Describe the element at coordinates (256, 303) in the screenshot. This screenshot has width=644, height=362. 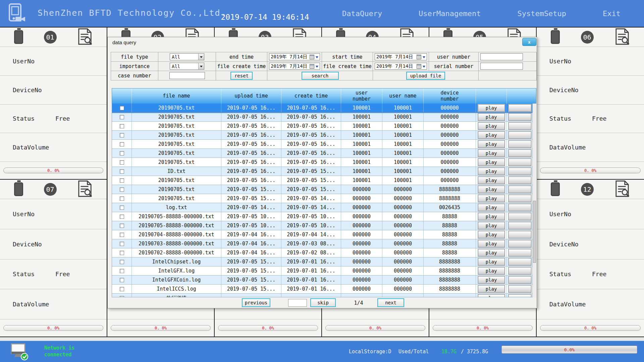
I see `previous-button: previous` at that location.